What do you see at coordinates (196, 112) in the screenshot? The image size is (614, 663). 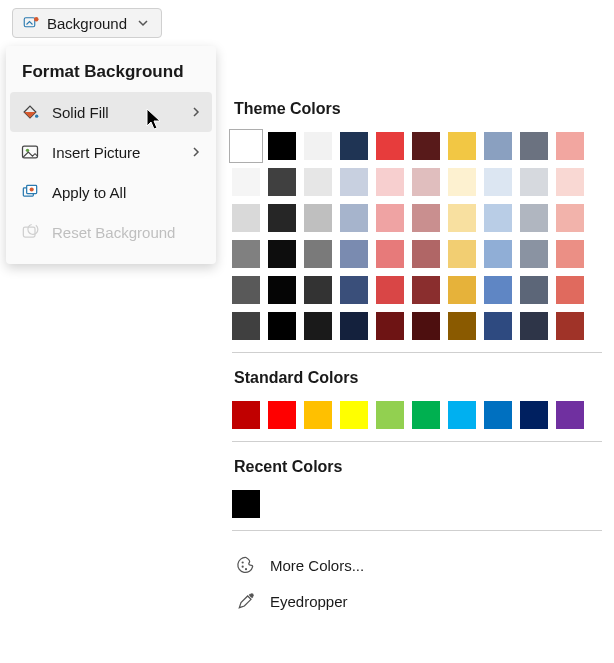 I see `chevron-right-icon` at bounding box center [196, 112].